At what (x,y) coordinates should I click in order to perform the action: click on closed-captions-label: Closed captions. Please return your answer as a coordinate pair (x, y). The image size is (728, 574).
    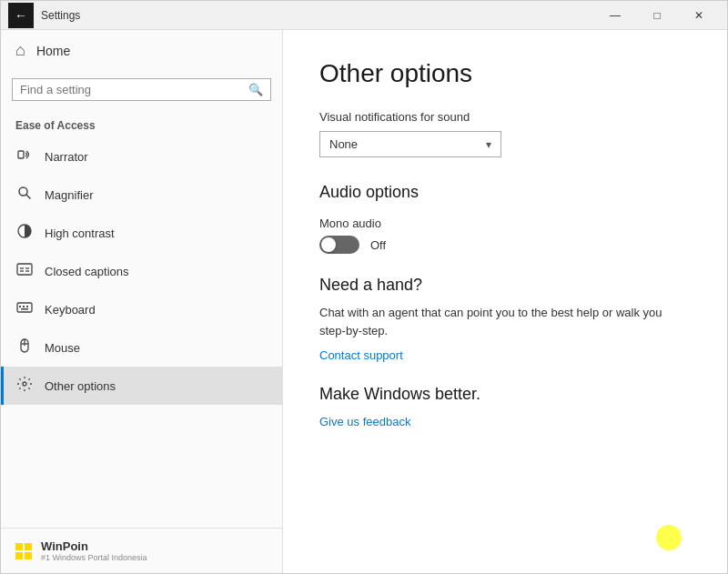
    Looking at the image, I should click on (87, 271).